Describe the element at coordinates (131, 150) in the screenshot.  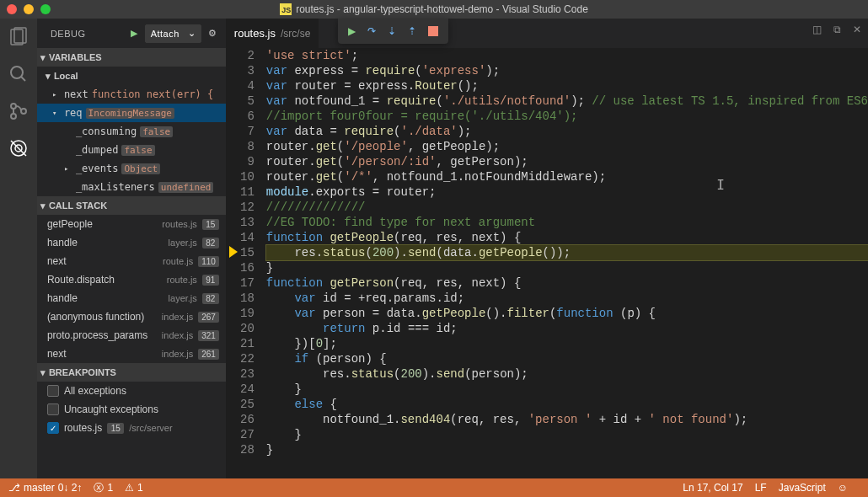
I see `variable-row: _dumped false` at that location.